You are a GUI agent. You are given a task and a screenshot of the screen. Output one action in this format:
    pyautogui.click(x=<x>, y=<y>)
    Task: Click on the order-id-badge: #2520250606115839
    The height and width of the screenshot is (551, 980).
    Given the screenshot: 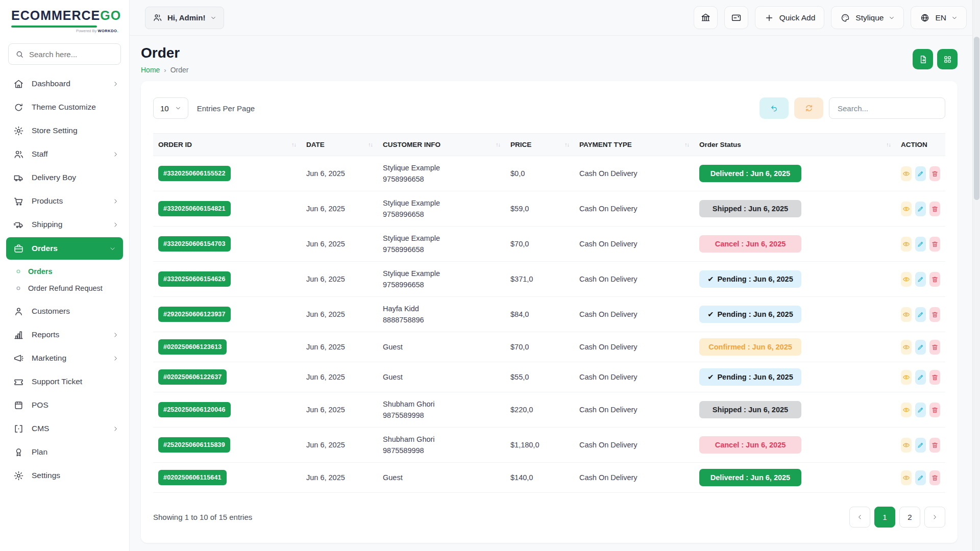 What is the action you would take?
    pyautogui.click(x=194, y=445)
    